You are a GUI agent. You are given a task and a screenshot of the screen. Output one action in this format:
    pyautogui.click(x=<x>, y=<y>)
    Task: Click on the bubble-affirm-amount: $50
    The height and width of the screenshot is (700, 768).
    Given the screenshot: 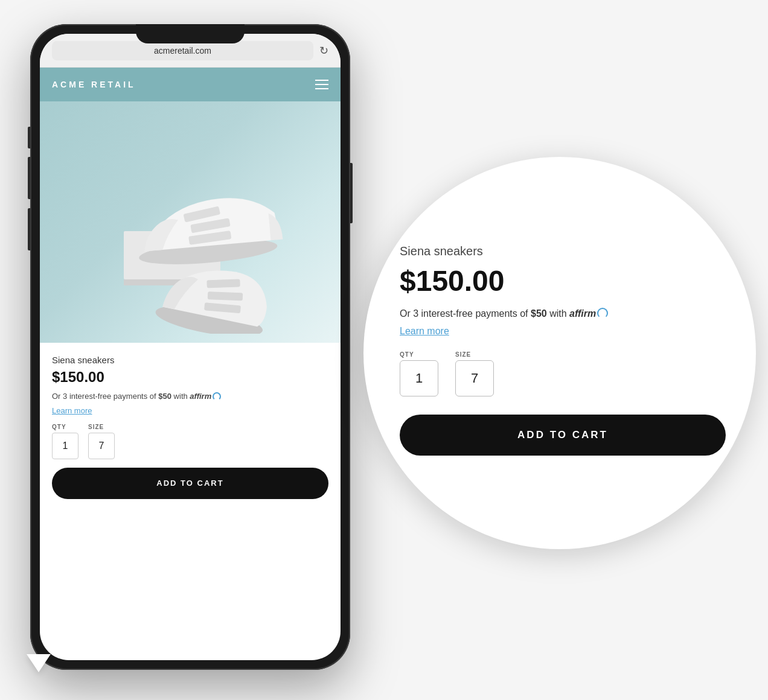 What is the action you would take?
    pyautogui.click(x=539, y=314)
    